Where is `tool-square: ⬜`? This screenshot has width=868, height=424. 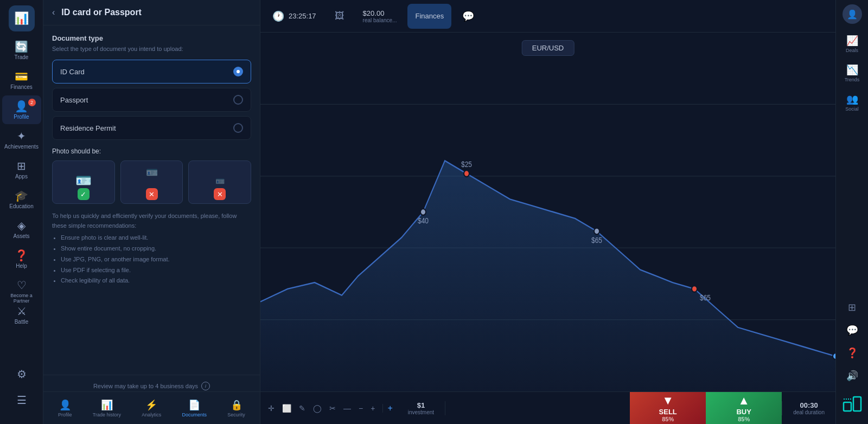
tool-square: ⬜ is located at coordinates (286, 408).